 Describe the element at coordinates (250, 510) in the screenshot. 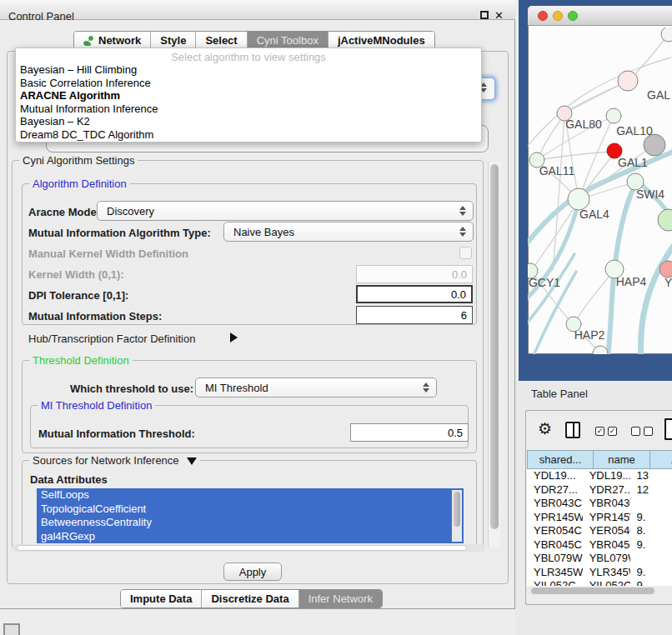

I see `attribute-item-topologicalcoefficient: TopologicalCoefficient` at that location.